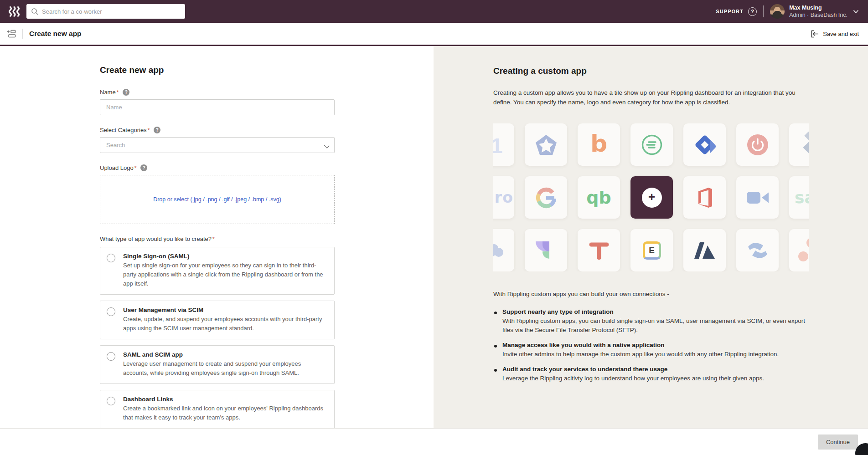  What do you see at coordinates (633, 369) in the screenshot?
I see `benefit-title: Audit and track your services to underst…` at bounding box center [633, 369].